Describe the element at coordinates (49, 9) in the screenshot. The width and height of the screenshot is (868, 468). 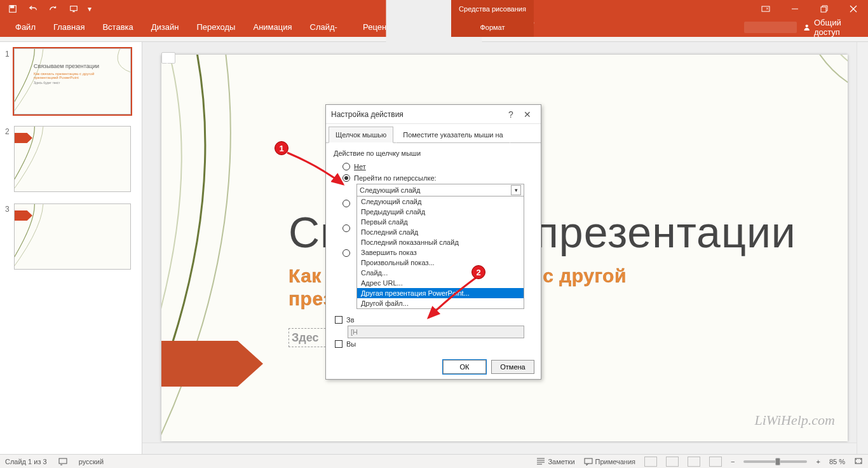
I see `quick-access-toolbar: ▾` at that location.